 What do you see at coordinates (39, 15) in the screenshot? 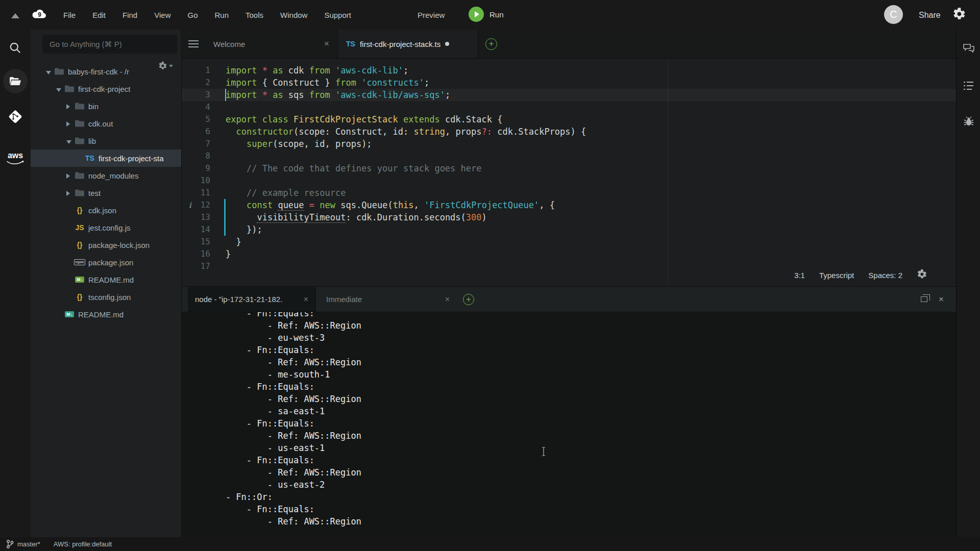
I see `cloud9-logo-icon: 9` at bounding box center [39, 15].